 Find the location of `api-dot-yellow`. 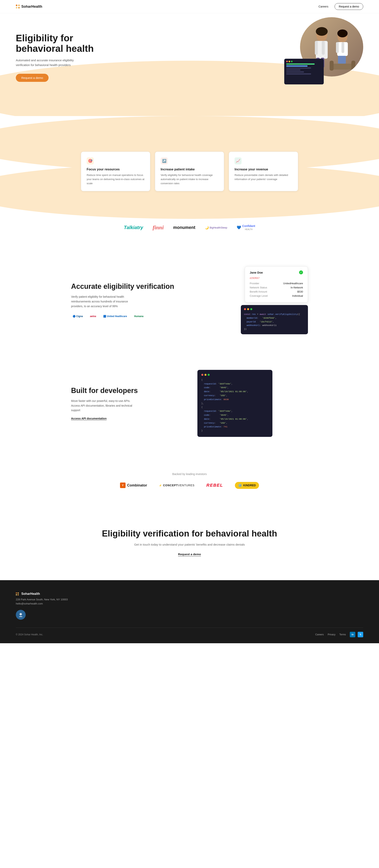

api-dot-yellow is located at coordinates (205, 375).